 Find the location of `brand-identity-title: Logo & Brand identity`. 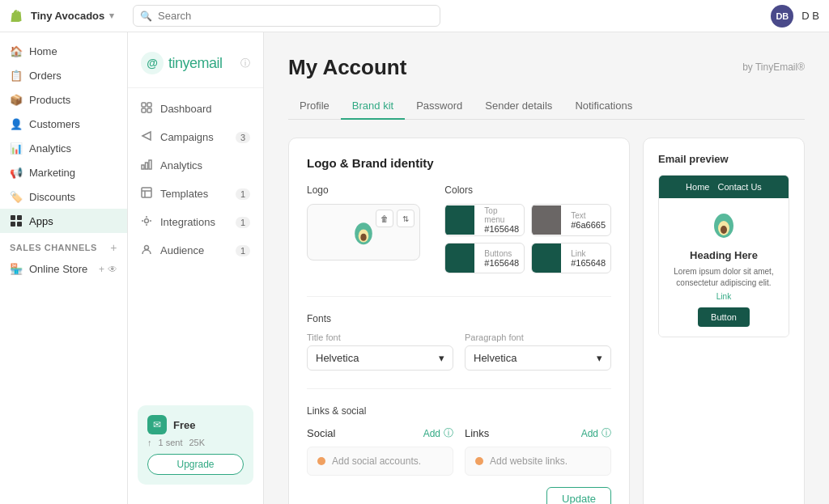

brand-identity-title: Logo & Brand identity is located at coordinates (459, 163).